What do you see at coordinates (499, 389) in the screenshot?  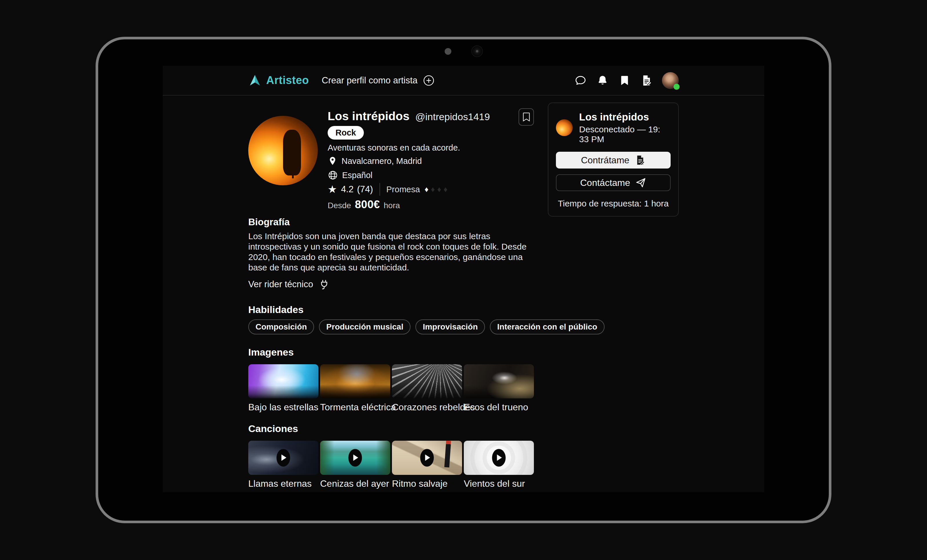 I see `image-item: Ecos del trueno` at bounding box center [499, 389].